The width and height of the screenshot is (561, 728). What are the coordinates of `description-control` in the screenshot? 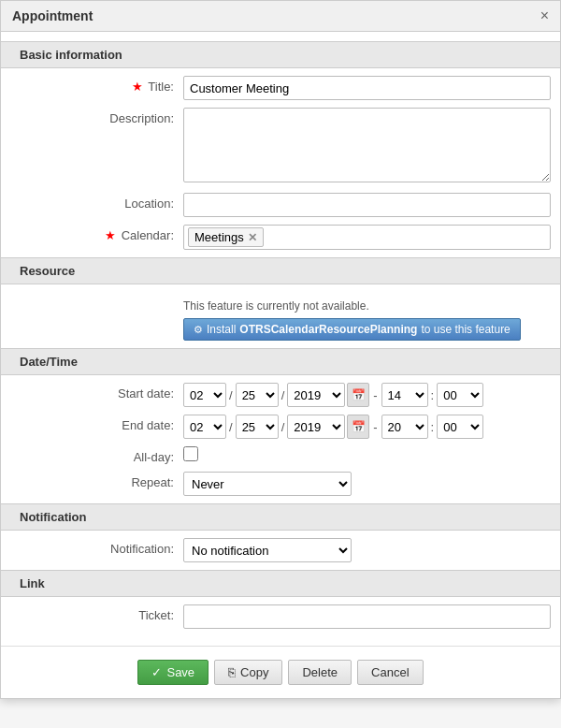 It's located at (367, 146).